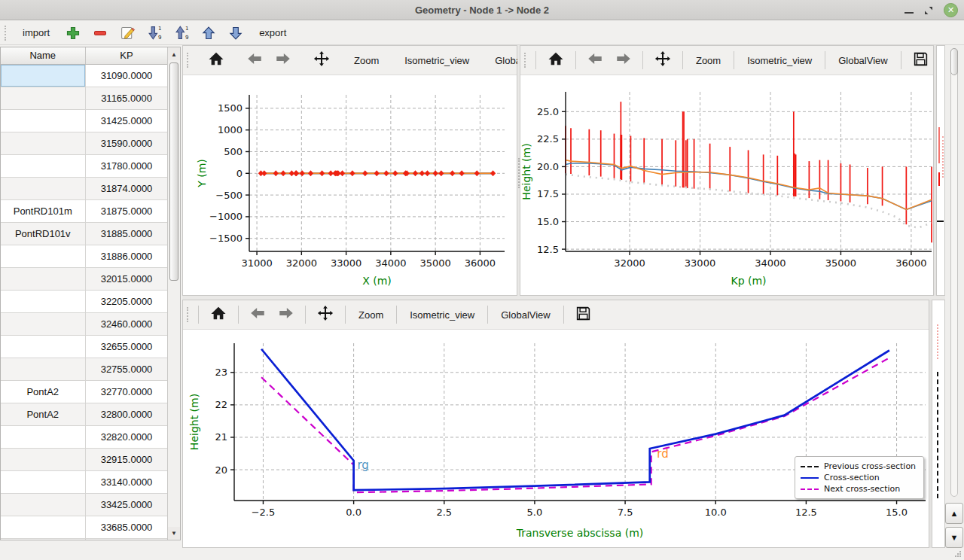  What do you see at coordinates (84, 414) in the screenshot?
I see `table-row: PontA232800.0000` at bounding box center [84, 414].